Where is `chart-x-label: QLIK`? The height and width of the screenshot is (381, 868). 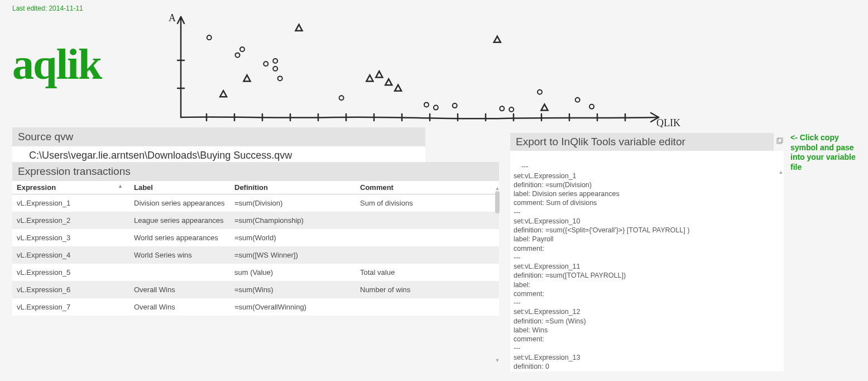
chart-x-label: QLIK is located at coordinates (669, 122).